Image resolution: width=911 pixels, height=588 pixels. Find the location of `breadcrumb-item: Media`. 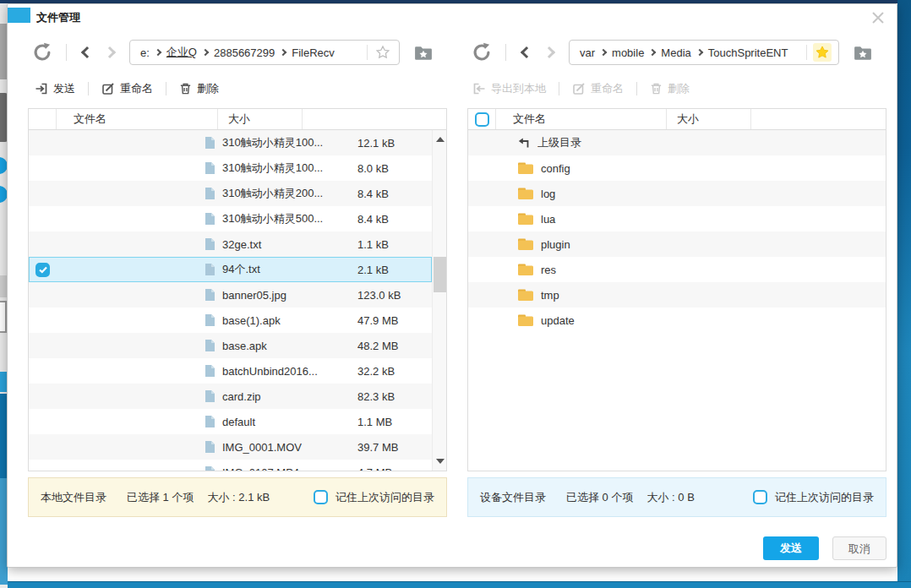

breadcrumb-item: Media is located at coordinates (676, 52).